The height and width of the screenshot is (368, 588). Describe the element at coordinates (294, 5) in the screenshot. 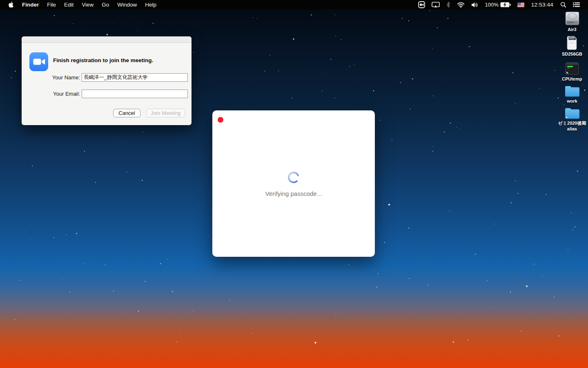

I see `menu-bar: Finder File Edit View Go Window Help` at that location.